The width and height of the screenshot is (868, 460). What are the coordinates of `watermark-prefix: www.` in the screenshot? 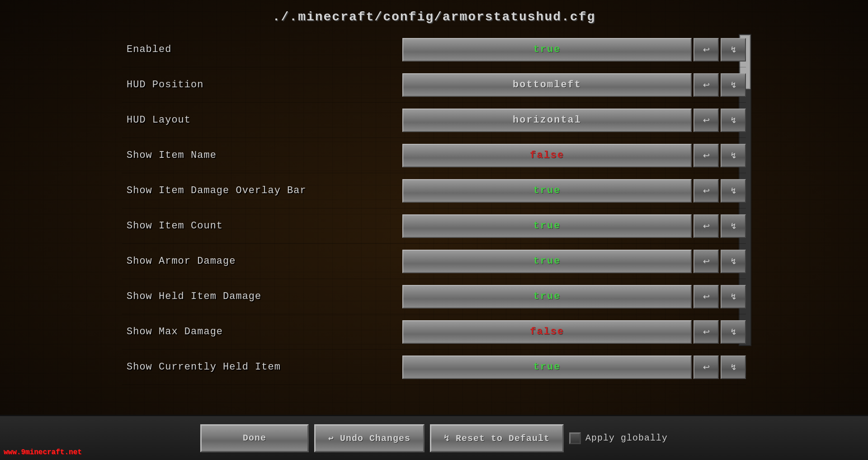 It's located at (12, 452).